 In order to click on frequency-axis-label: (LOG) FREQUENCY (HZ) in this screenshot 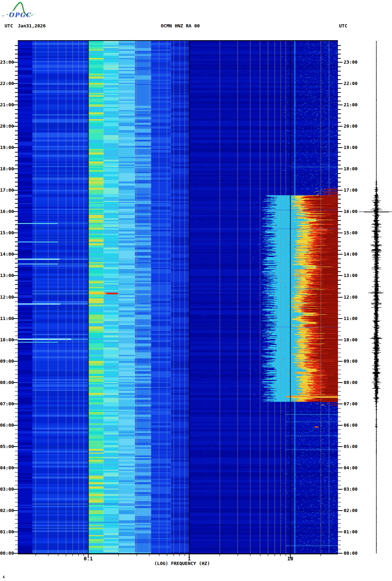, I will do `click(182, 563)`.